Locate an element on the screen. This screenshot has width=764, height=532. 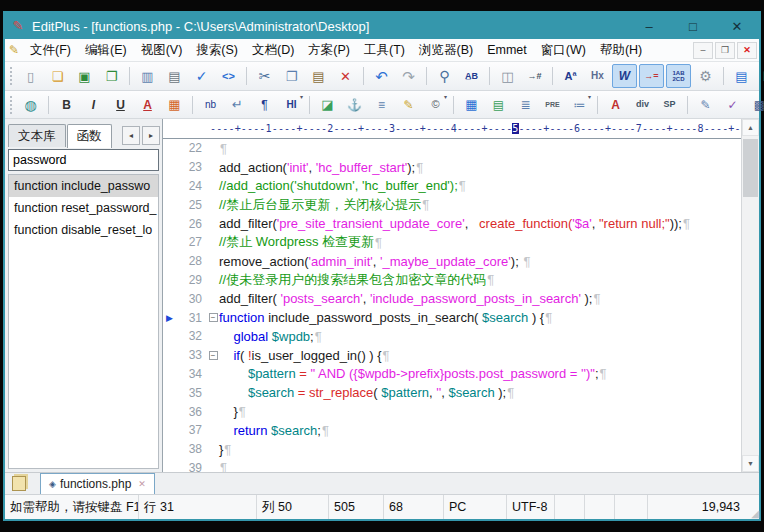
menu-window: 窗口(W) is located at coordinates (564, 50).